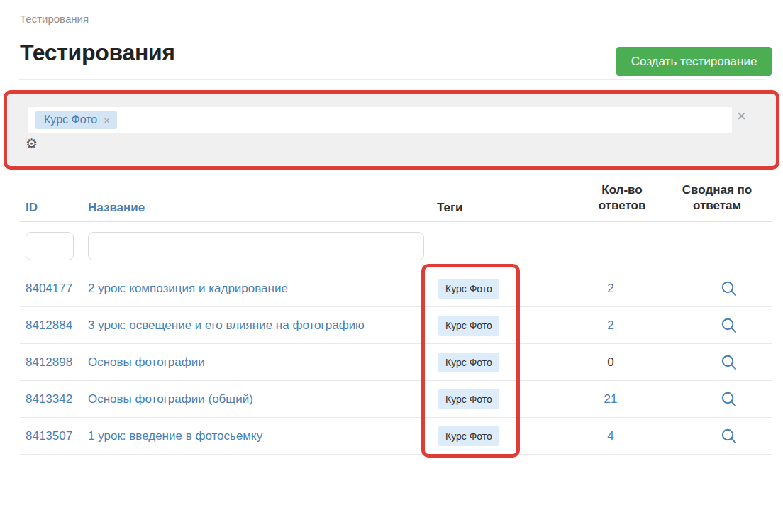  I want to click on column-header-answers-count: Кол-во ответов, so click(622, 198).